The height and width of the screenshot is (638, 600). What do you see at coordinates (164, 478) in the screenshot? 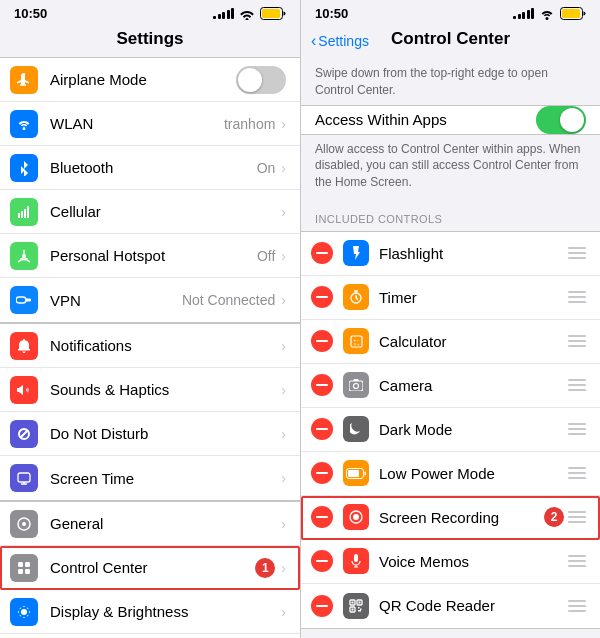
I see `screentime-label: Screen Time` at bounding box center [164, 478].